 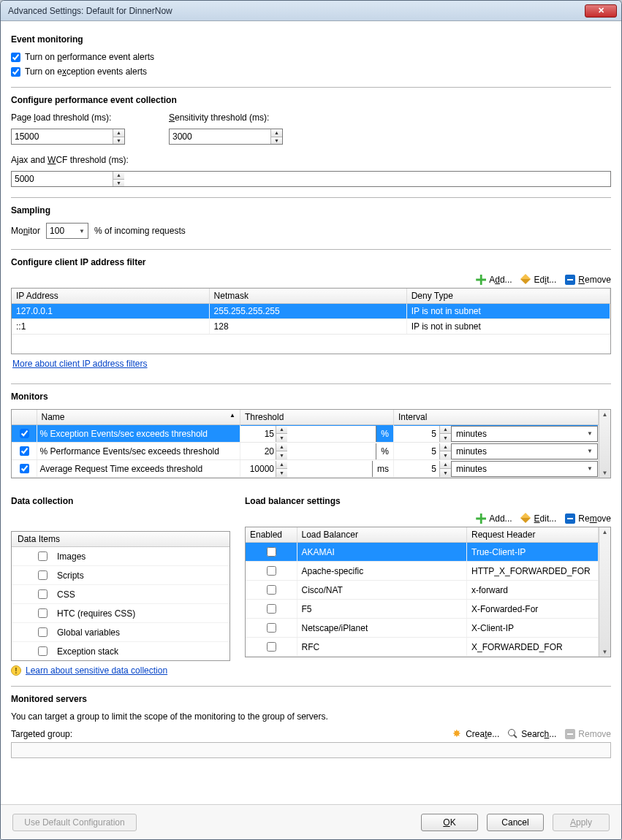 What do you see at coordinates (306, 434) in the screenshot?
I see `table-row: % Exception Events/sec exceeds threshold…` at bounding box center [306, 434].